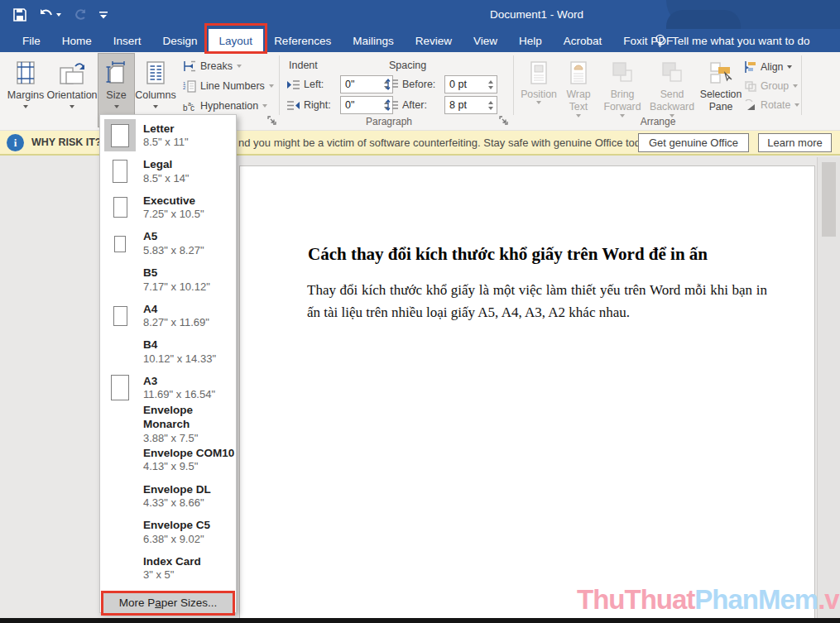  I want to click on group-label: Group, so click(775, 86).